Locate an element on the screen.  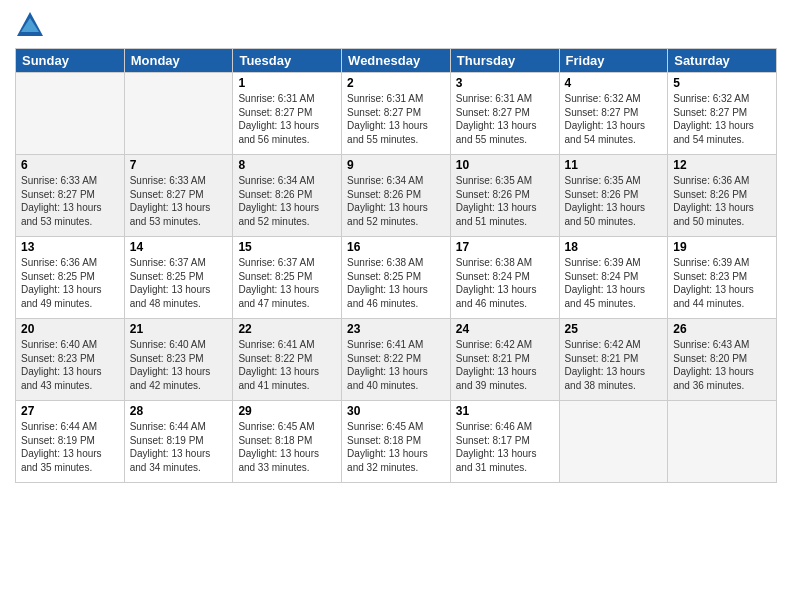
calendar-day: 10Sunrise: 6:35 AM Sunset: 8:26 PM Dayli… is located at coordinates (504, 196).